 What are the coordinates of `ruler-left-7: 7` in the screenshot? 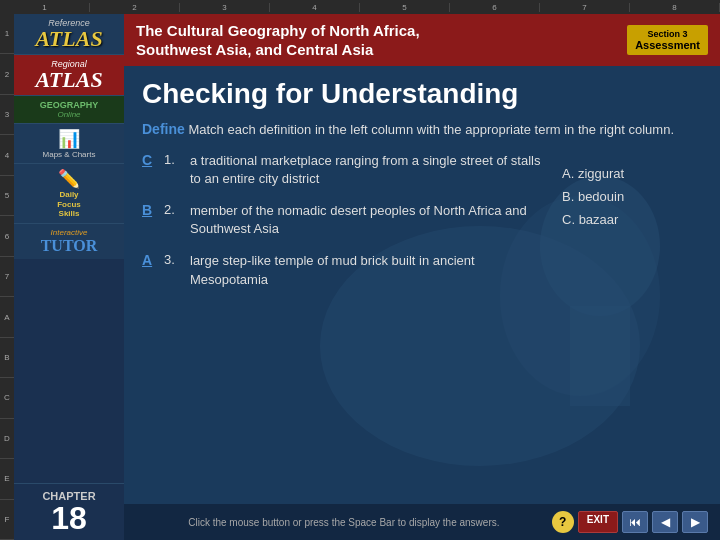 It's located at (7, 277).